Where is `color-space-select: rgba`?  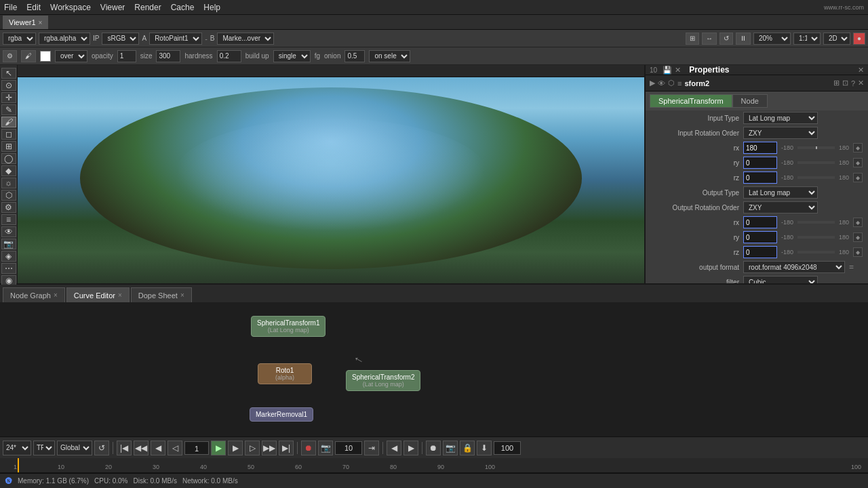
color-space-select: rgba is located at coordinates (19, 39).